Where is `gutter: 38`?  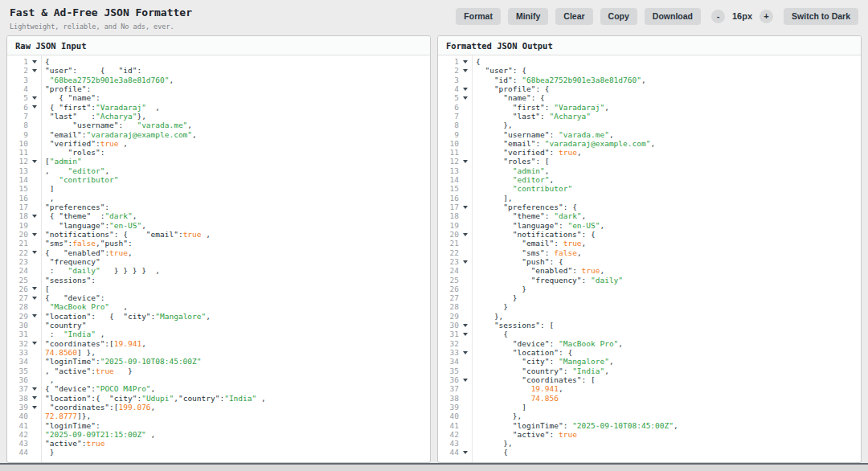 gutter: 38 is located at coordinates (455, 399).